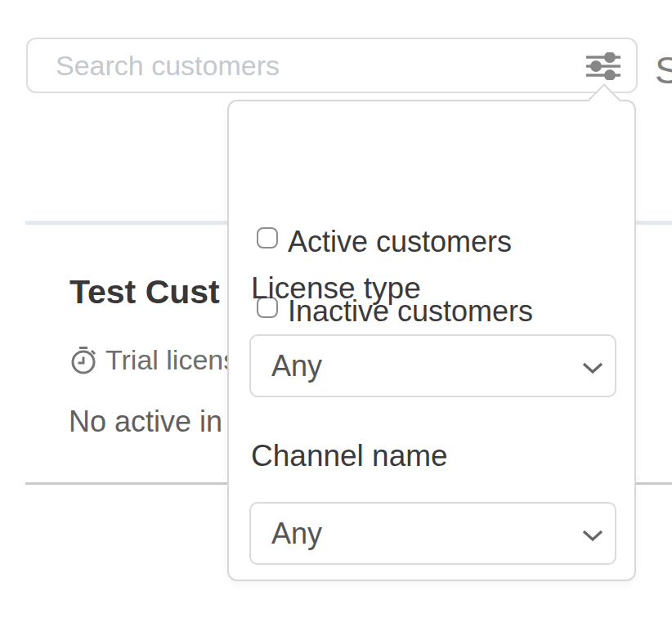 This screenshot has height=618, width=672. What do you see at coordinates (267, 238) in the screenshot?
I see `active-customers-checkbox` at bounding box center [267, 238].